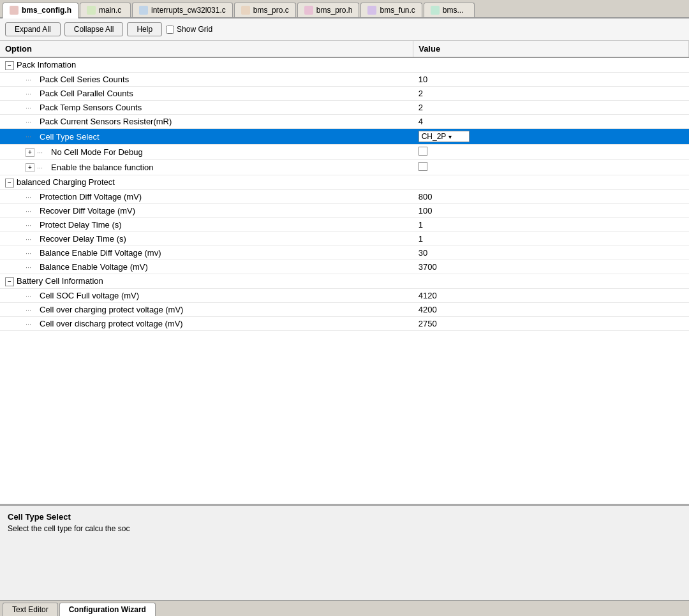 Image resolution: width=689 pixels, height=616 pixels. What do you see at coordinates (207, 49) in the screenshot?
I see `column-header-option: Option` at bounding box center [207, 49].